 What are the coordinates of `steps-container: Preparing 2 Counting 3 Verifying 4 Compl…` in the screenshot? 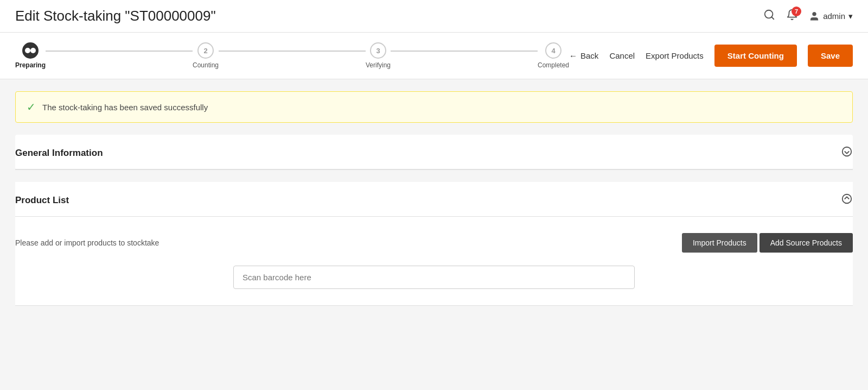 It's located at (292, 55).